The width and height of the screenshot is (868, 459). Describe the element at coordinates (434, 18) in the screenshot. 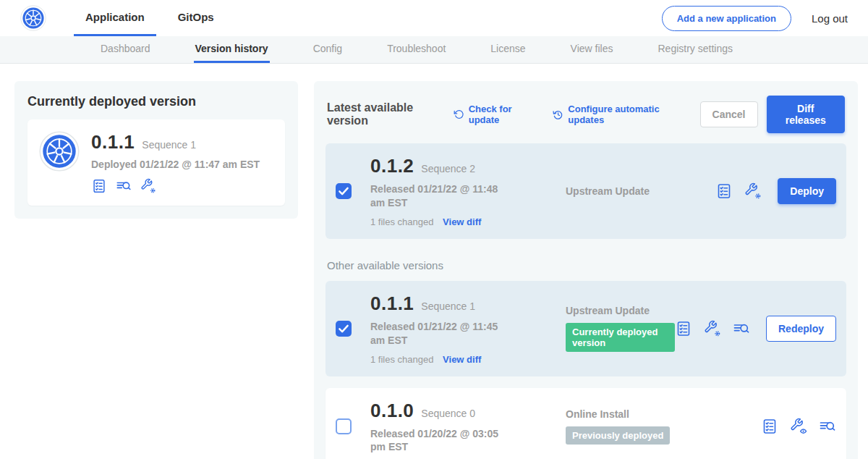

I see `top-nav: Application GitOps Add a new application…` at that location.